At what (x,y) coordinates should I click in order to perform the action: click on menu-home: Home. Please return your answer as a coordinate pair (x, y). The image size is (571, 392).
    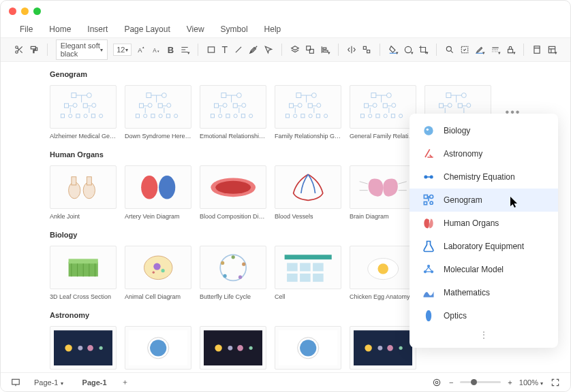
    Looking at the image, I should click on (60, 29).